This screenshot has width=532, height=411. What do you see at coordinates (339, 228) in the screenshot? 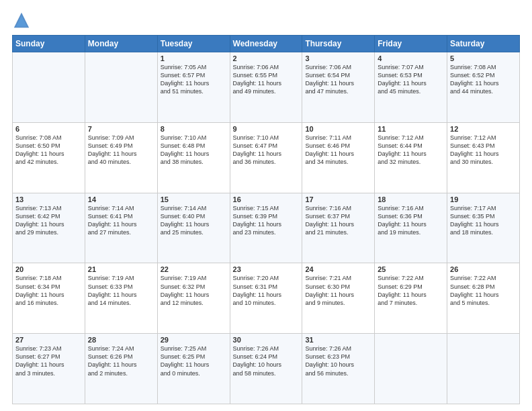
I see `day-cell: 17Sunrise: 7:16 AMSunset: 6:37 PMDayligh…` at bounding box center [339, 228].